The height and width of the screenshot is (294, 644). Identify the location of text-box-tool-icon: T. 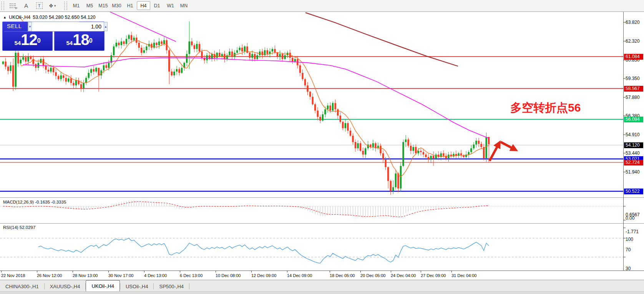
(39, 6).